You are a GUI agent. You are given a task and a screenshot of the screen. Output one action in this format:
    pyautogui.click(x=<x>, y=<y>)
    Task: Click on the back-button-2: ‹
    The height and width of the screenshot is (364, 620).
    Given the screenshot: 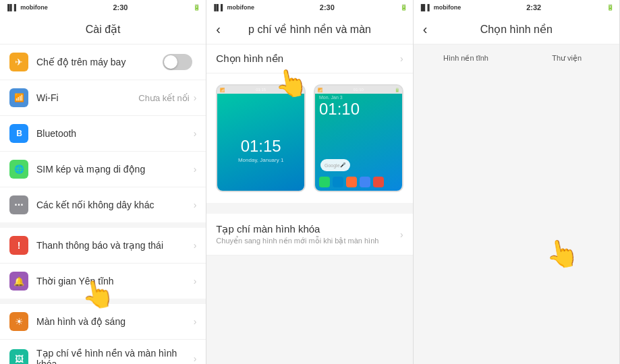 What is the action you would take?
    pyautogui.click(x=219, y=30)
    